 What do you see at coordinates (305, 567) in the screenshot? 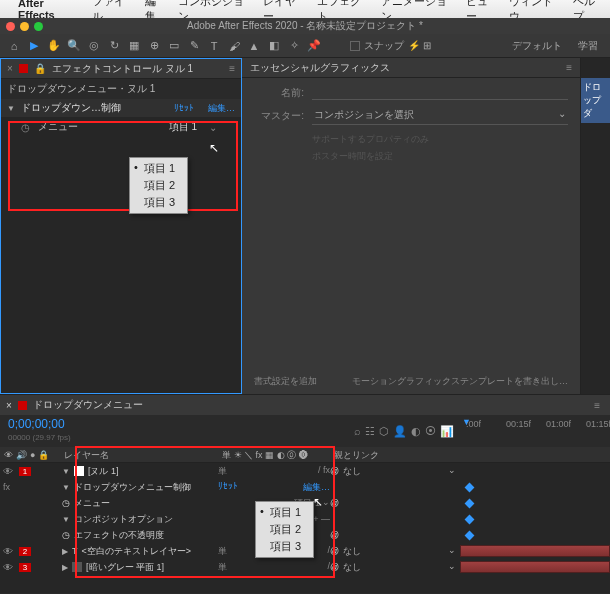
I see `layer-row: 👁3 ▶[暗いグレー 平面 1] 単/ @なし⌄` at bounding box center [305, 567].